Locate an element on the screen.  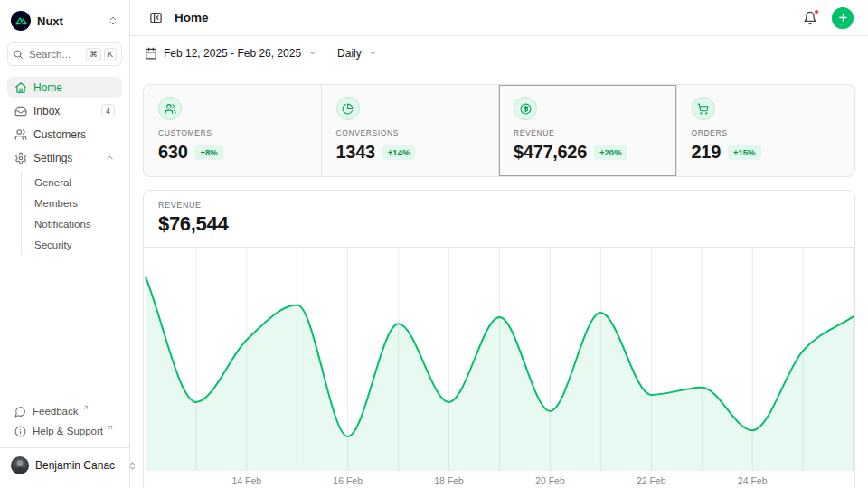
stat-delta-badge: +14% is located at coordinates (400, 153).